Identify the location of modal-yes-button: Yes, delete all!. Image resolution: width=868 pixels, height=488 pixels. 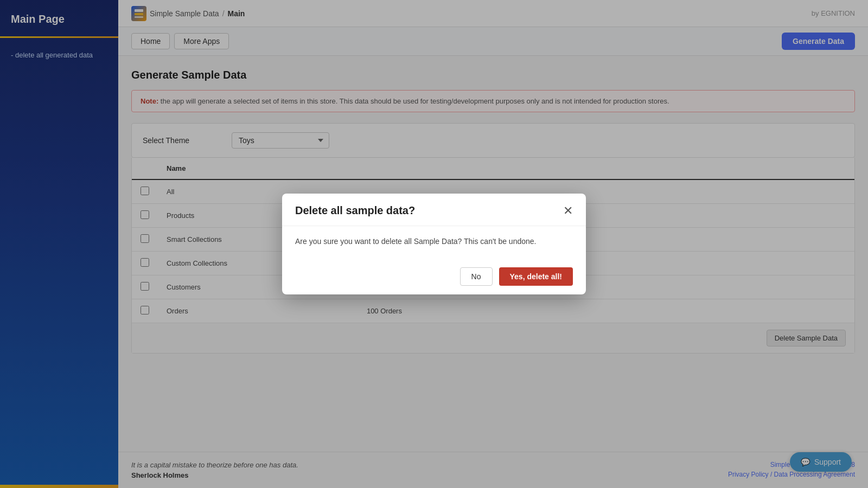
(536, 277).